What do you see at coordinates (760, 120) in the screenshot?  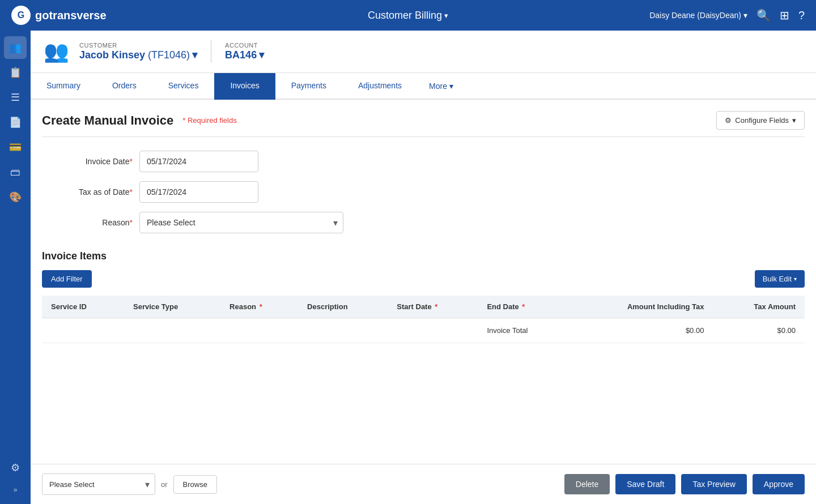 I see `configure-fields-button: ⚙ Configure Fields ▾` at bounding box center [760, 120].